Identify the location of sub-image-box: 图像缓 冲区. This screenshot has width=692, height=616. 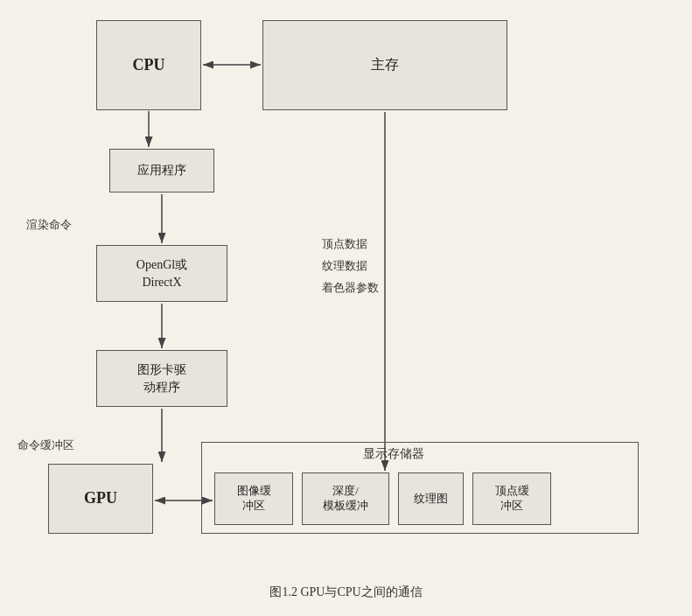
(254, 499).